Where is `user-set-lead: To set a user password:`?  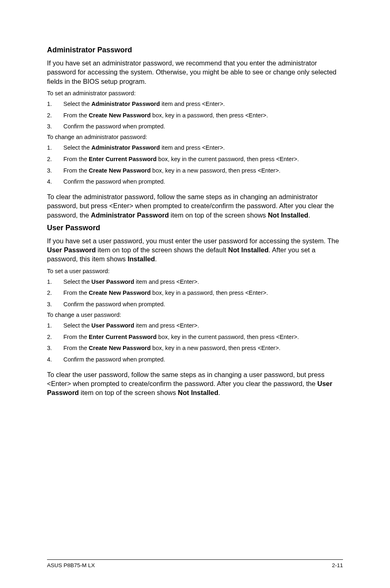 user-set-lead: To set a user password: is located at coordinates (195, 271).